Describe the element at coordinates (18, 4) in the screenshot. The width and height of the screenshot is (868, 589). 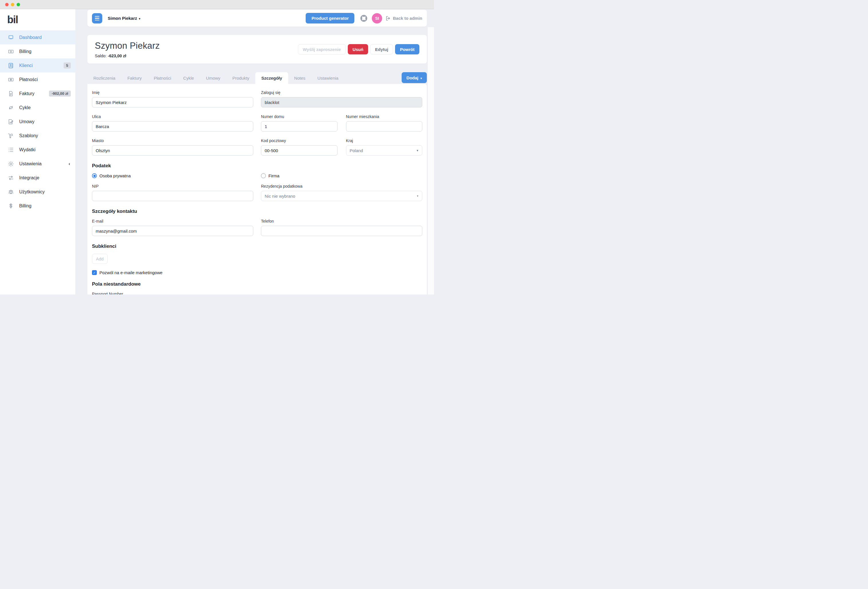
I see `zoom-window-button` at that location.